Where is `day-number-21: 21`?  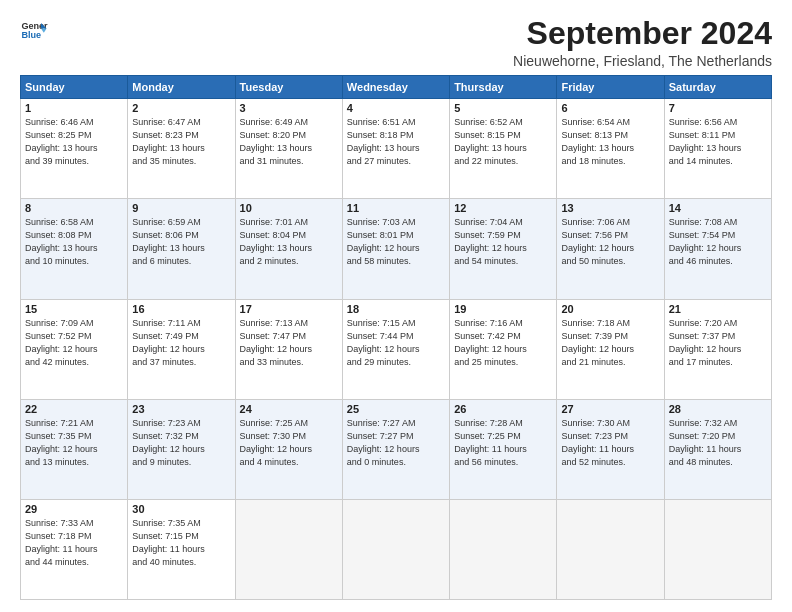 day-number-21: 21 is located at coordinates (718, 309).